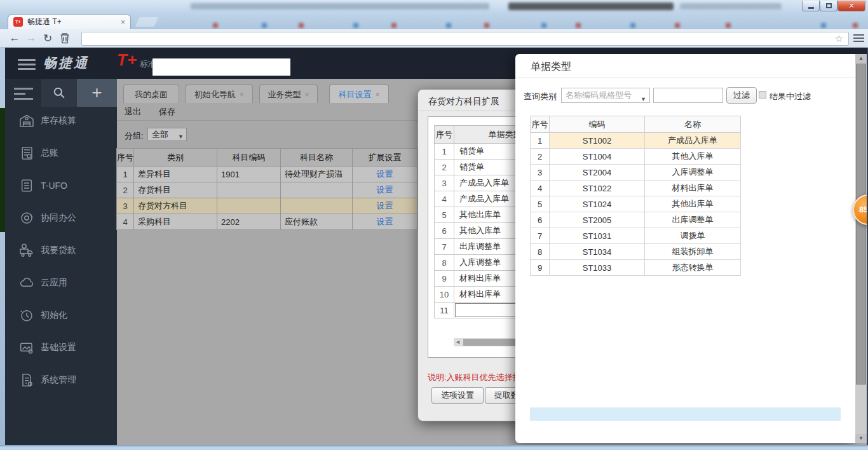 This screenshot has height=450, width=868. I want to click on cell-name: 其他出库单, so click(693, 205).